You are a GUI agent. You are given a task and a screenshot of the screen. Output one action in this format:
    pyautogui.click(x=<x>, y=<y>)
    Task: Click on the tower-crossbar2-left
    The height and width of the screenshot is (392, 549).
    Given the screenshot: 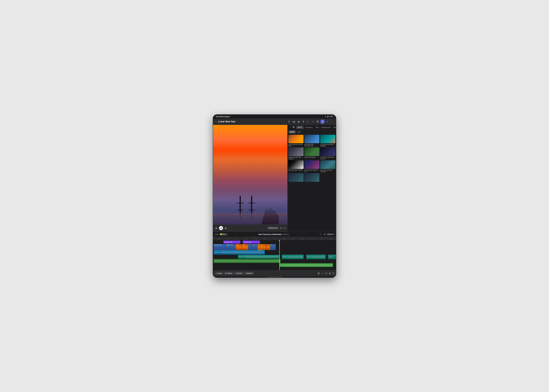 What is the action you would take?
    pyautogui.click(x=240, y=210)
    